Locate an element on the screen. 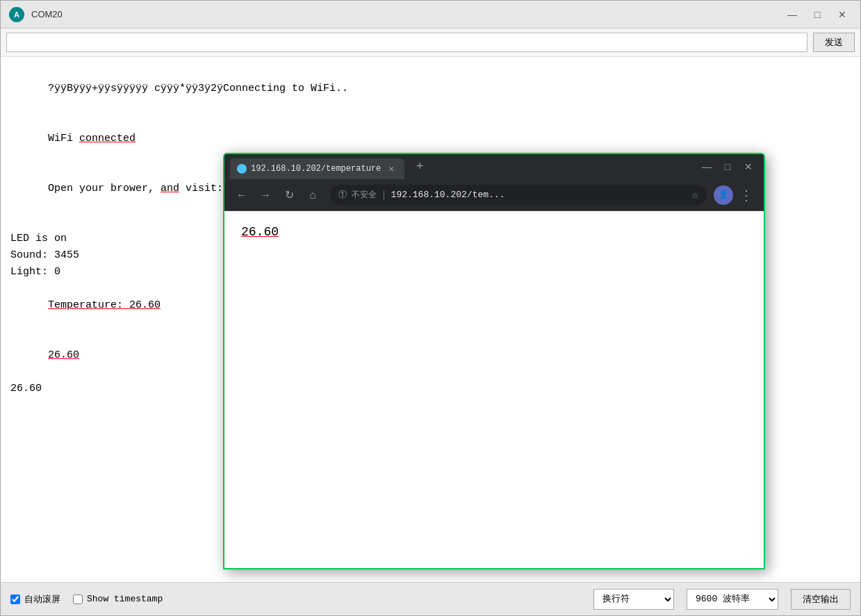 This screenshot has height=616, width=861. send-input is located at coordinates (407, 42).